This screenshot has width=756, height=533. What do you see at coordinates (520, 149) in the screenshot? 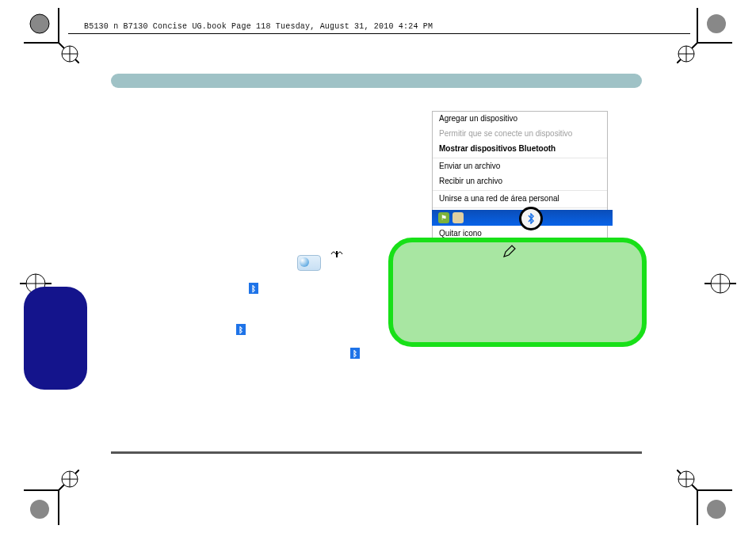
I see `bt-menu-show-devices: Mostrar dispositivos Bluetooth` at bounding box center [520, 149].